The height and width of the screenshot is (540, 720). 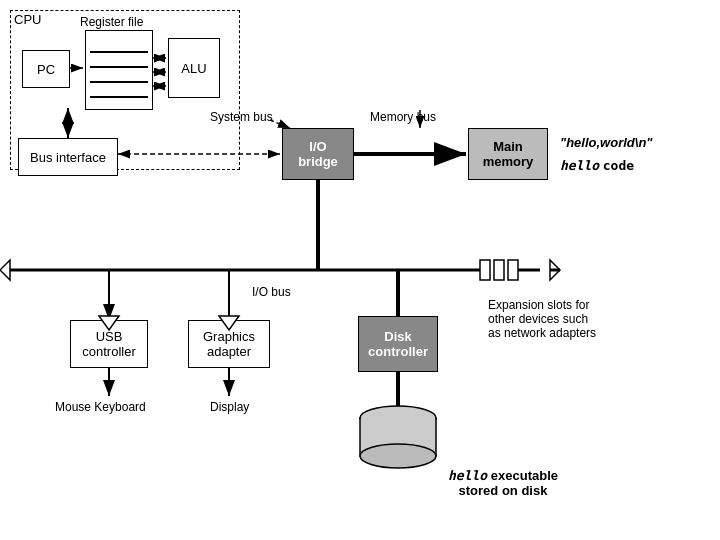 I want to click on usb-controller-label: USB controller, so click(x=108, y=344).